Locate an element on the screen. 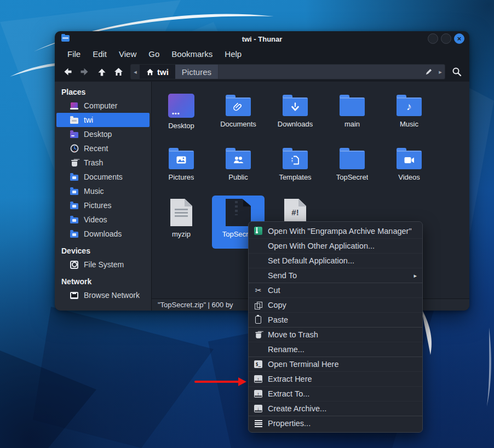 Image resolution: width=494 pixels, height=448 pixels. path-segment-label: Pictures is located at coordinates (197, 72).